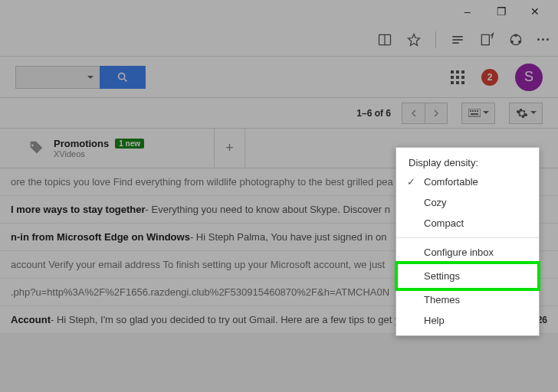  I want to click on mail-preview: account Verify your email address To fin…, so click(198, 265).